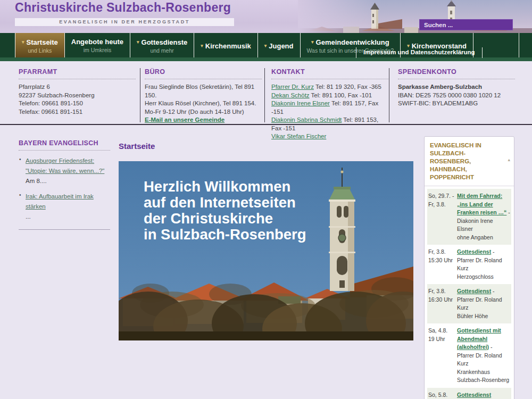 This screenshot has width=532, height=399. Describe the element at coordinates (65, 166) in the screenshot. I see `news-link: Augsburger Friedensfest: "Utopie: Was wä…` at that location.